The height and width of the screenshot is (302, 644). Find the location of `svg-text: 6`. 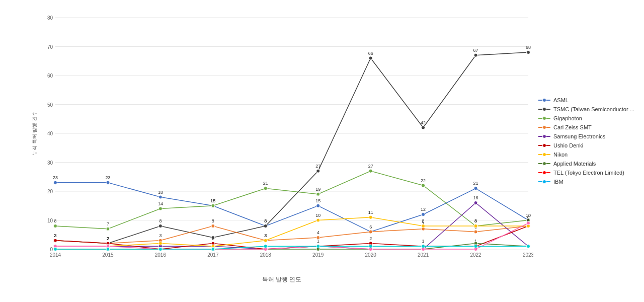

svg-text: 6 is located at coordinates (370, 227).